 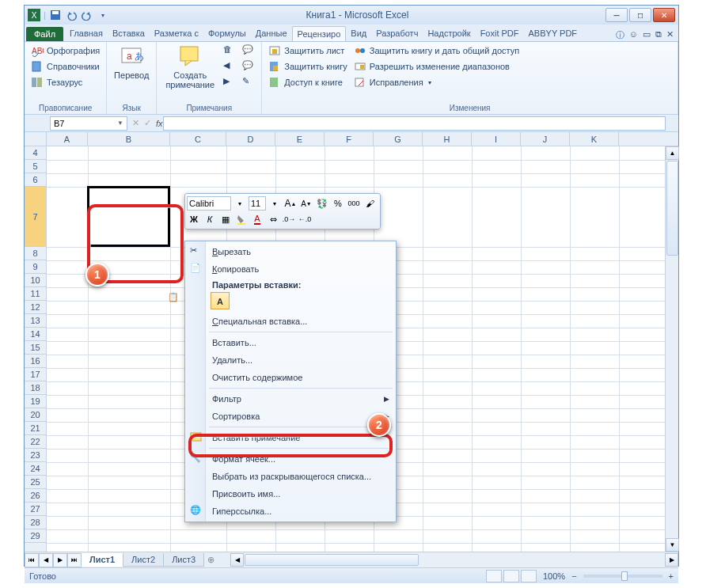 What do you see at coordinates (624, 576) in the screenshot?
I see `zoom-knob` at bounding box center [624, 576].